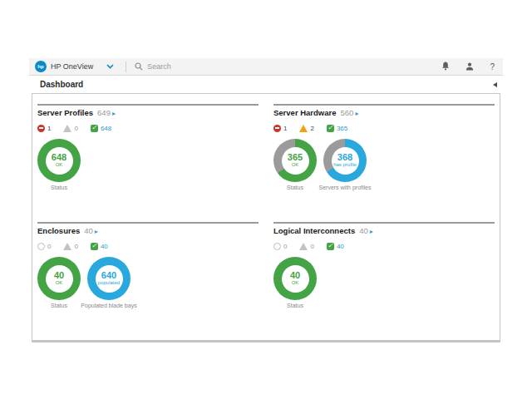  Describe the element at coordinates (468, 66) in the screenshot. I see `topbar-actions: ?` at that location.